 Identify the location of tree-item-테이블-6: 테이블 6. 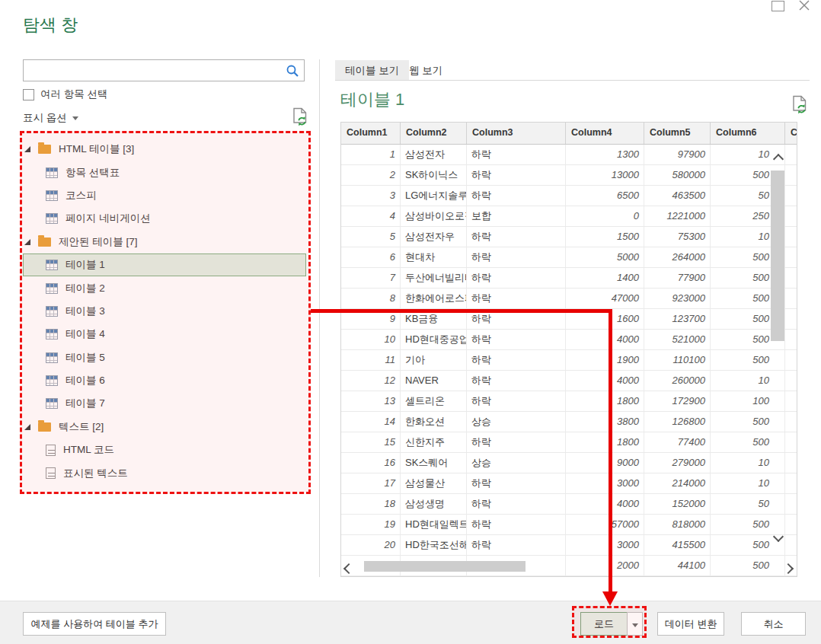
(165, 381).